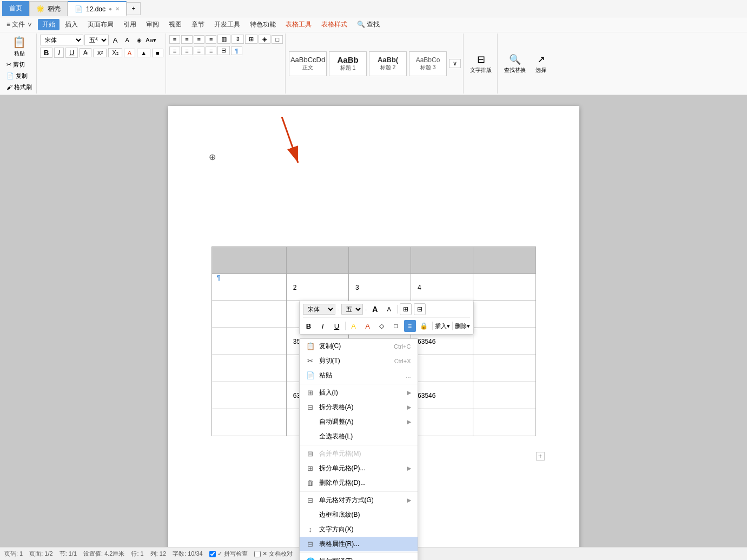  Describe the element at coordinates (375, 309) in the screenshot. I see `ft-grow-button: A` at that location.